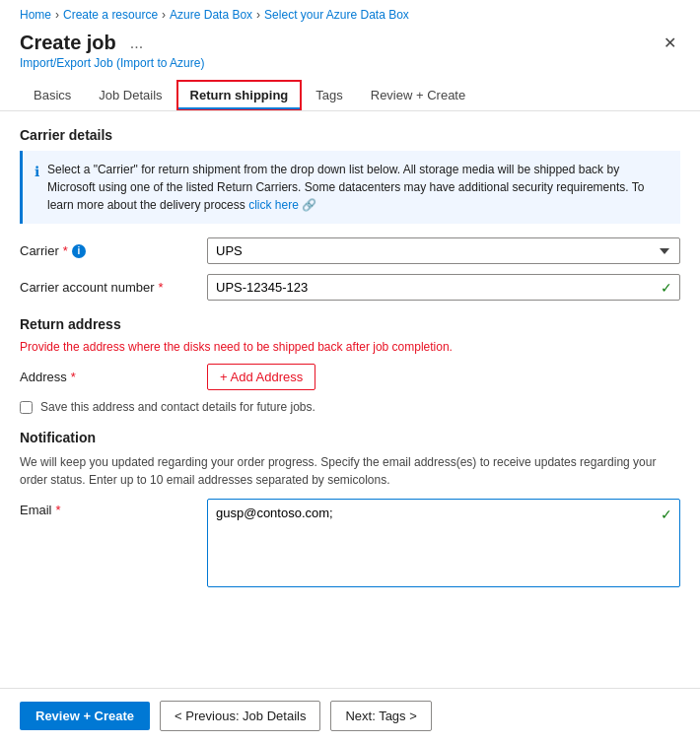 Image resolution: width=700 pixels, height=743 pixels. Describe the element at coordinates (79, 251) in the screenshot. I see `carrier-info-circle: i` at that location.